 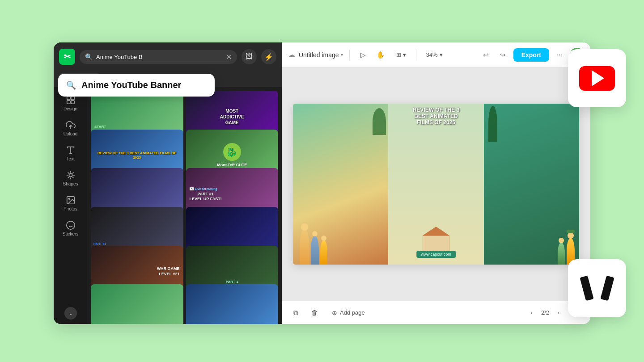 What do you see at coordinates (296, 313) in the screenshot?
I see `duplicate-page-button: ⧉` at bounding box center [296, 313].